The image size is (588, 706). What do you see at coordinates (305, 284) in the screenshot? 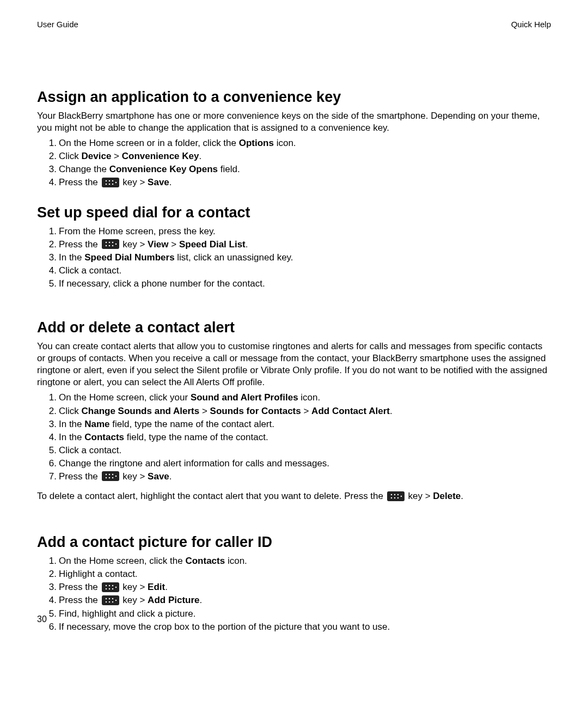
I see `step-item: If necessary, click a phone number for t…` at bounding box center [305, 284].